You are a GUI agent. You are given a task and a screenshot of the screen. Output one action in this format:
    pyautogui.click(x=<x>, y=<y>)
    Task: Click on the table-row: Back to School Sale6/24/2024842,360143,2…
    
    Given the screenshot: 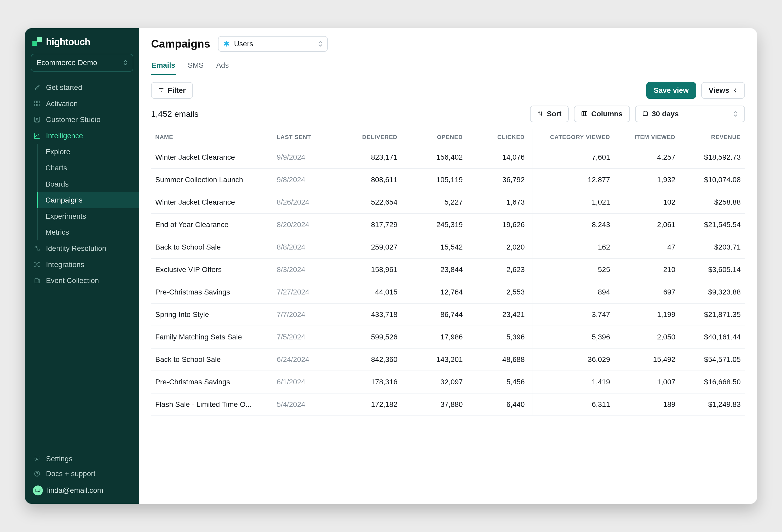 What is the action you would take?
    pyautogui.click(x=448, y=359)
    